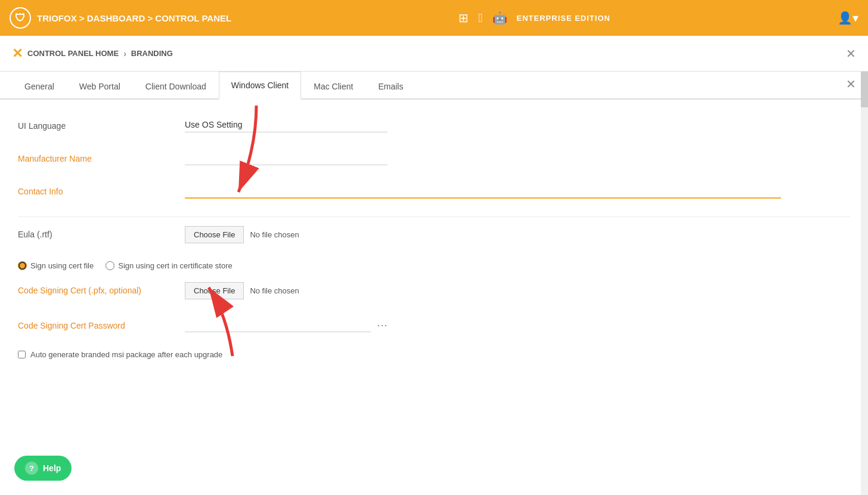  What do you see at coordinates (286, 125) in the screenshot?
I see `ui-language-control` at bounding box center [286, 125].